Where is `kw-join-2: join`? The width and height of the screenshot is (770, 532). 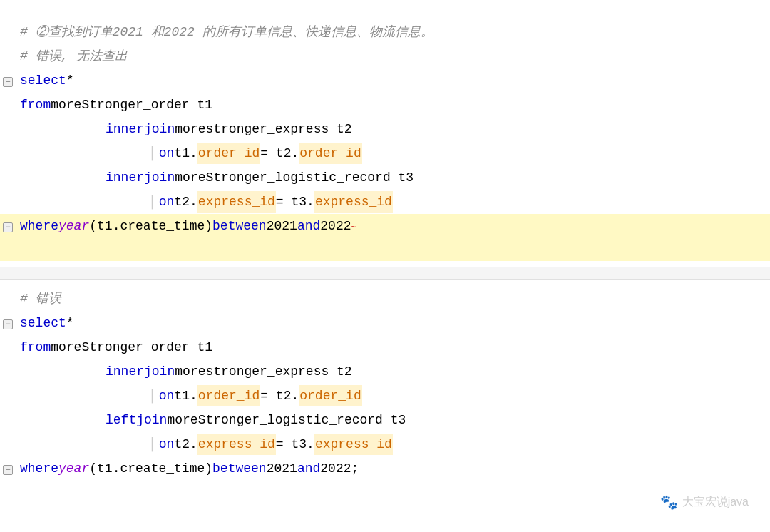 kw-join-2: join is located at coordinates (160, 178).